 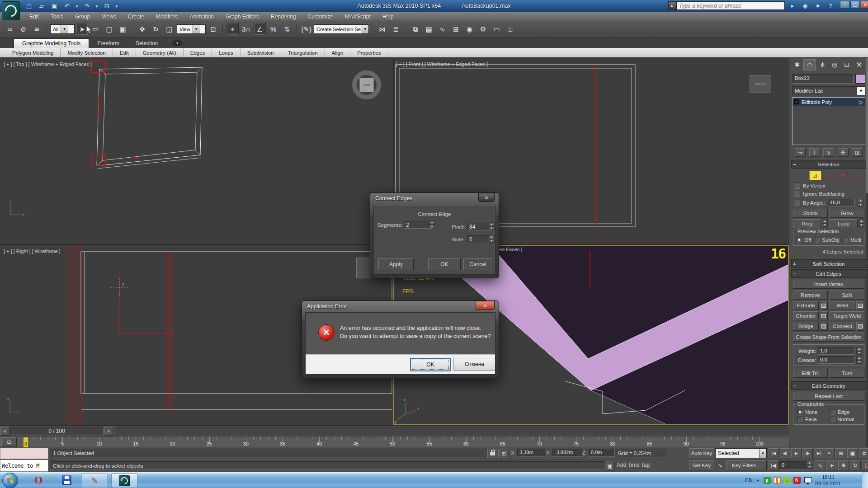 I want to click on connect-button: Connect, so click(x=843, y=326).